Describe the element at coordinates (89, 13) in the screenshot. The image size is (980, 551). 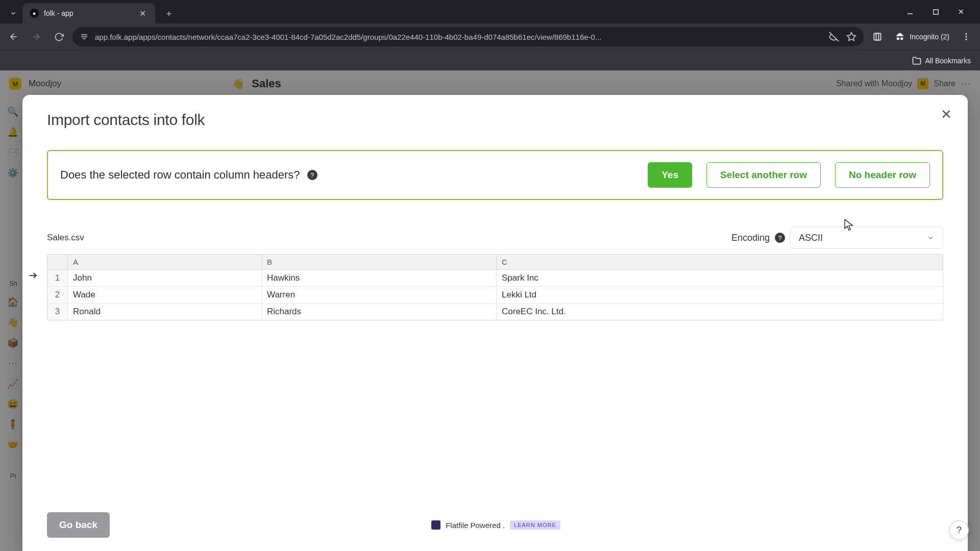
I see `browser-tab-active: ● folk - app ✕` at that location.